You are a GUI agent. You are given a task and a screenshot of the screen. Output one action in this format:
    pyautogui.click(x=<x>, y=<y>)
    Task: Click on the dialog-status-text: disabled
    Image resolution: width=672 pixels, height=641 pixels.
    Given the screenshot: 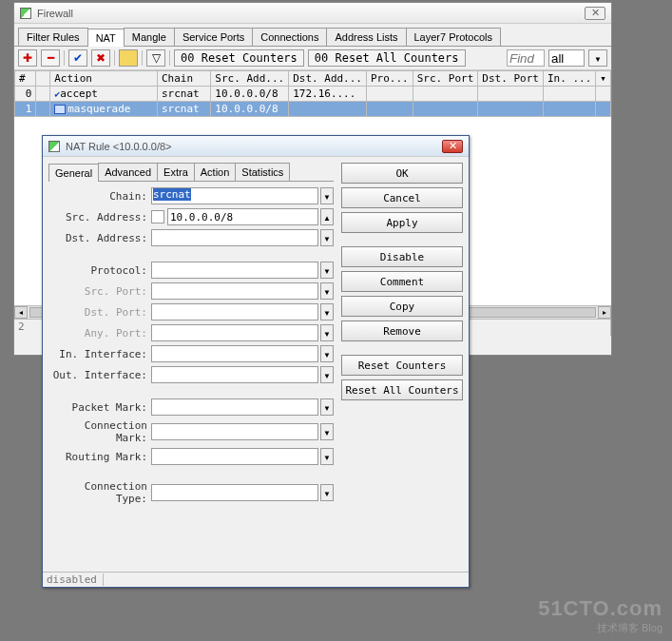 What is the action you would take?
    pyautogui.click(x=75, y=580)
    